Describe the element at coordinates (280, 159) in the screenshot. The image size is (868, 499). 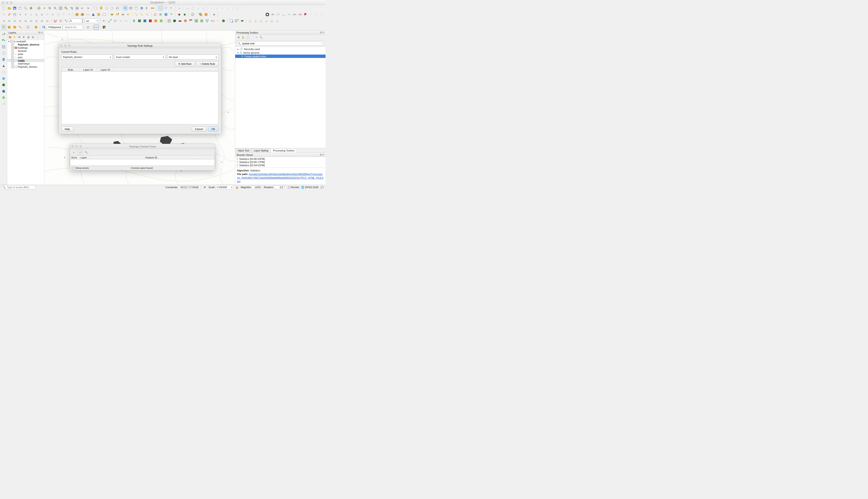
I see `result-item: ΣStatistics [03:06:52PM]` at that location.